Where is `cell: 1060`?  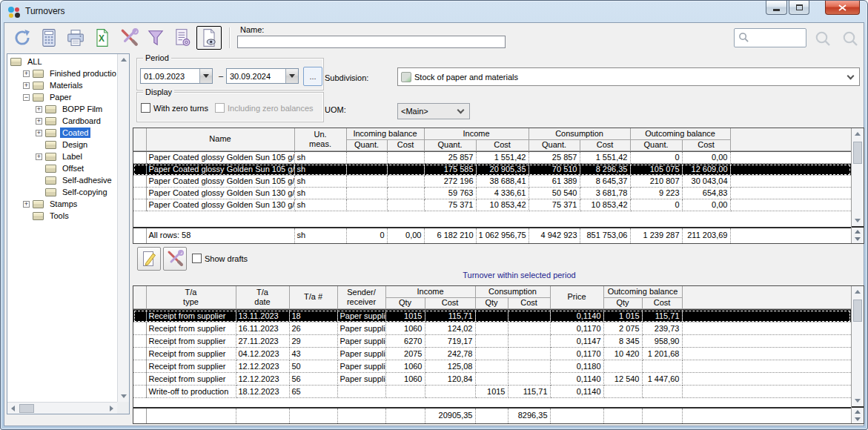
cell: 1060 is located at coordinates (405, 380).